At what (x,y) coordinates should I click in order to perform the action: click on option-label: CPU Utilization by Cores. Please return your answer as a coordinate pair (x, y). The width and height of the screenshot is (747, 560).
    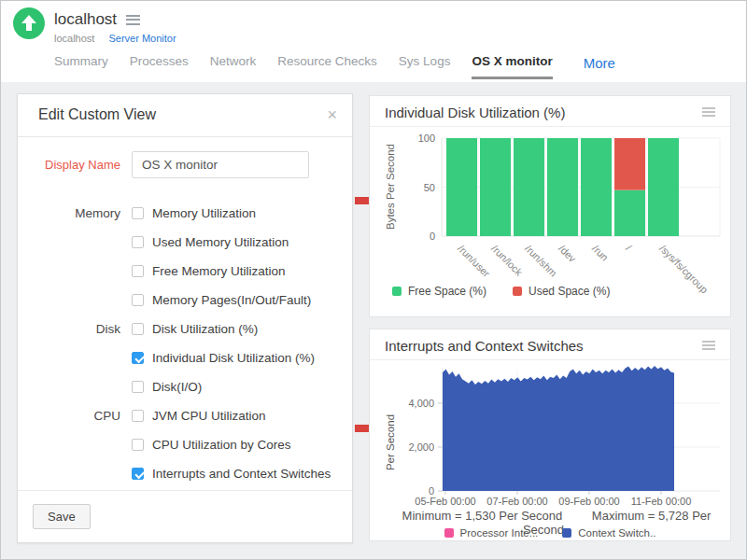
    Looking at the image, I should click on (222, 444).